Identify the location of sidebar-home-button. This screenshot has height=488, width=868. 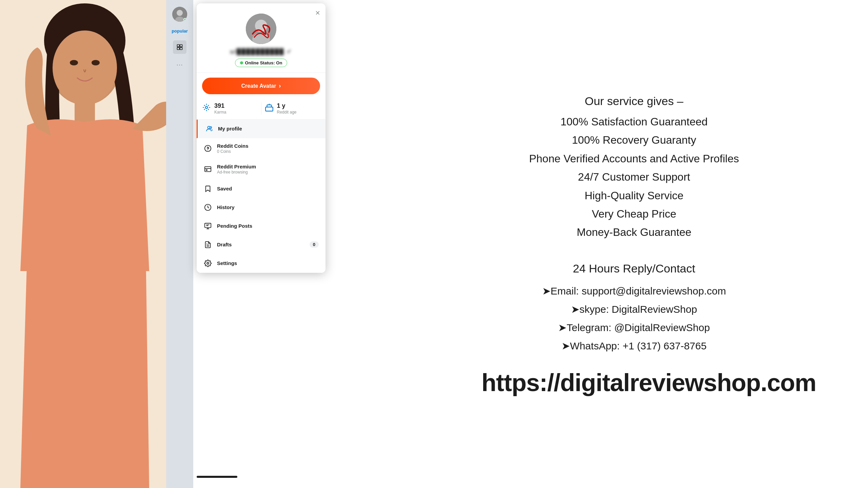
(180, 47).